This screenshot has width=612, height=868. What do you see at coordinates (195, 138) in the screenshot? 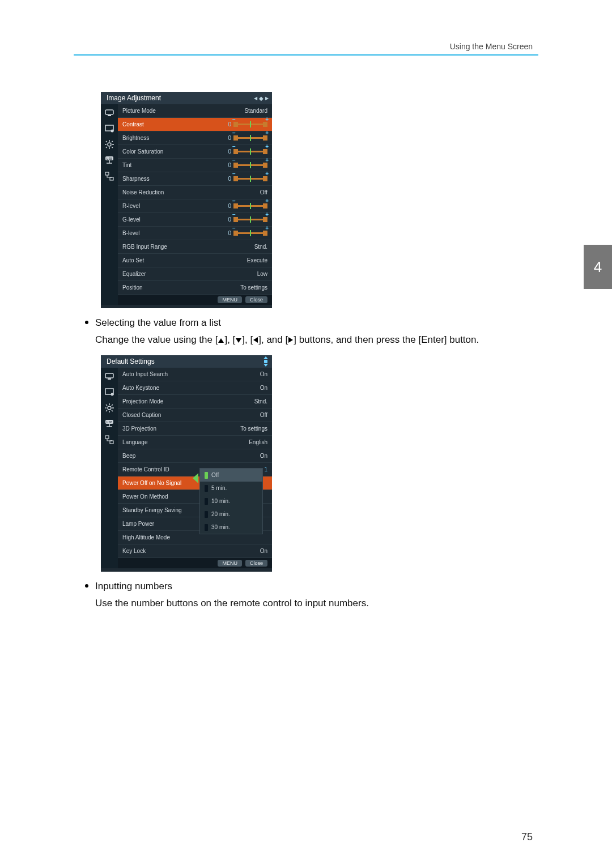
I see `row-brightness: Brightness 0−+` at bounding box center [195, 138].